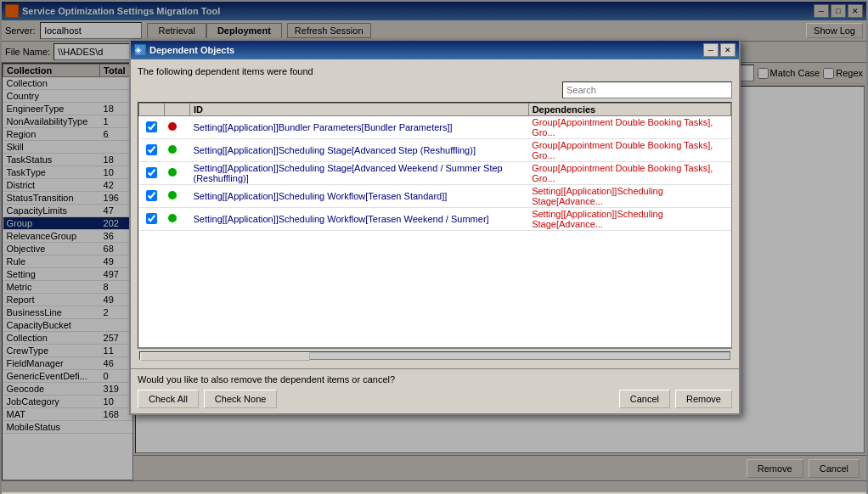  Describe the element at coordinates (435, 390) in the screenshot. I see `modal-footer: Would you like to also remove the depend…` at that location.